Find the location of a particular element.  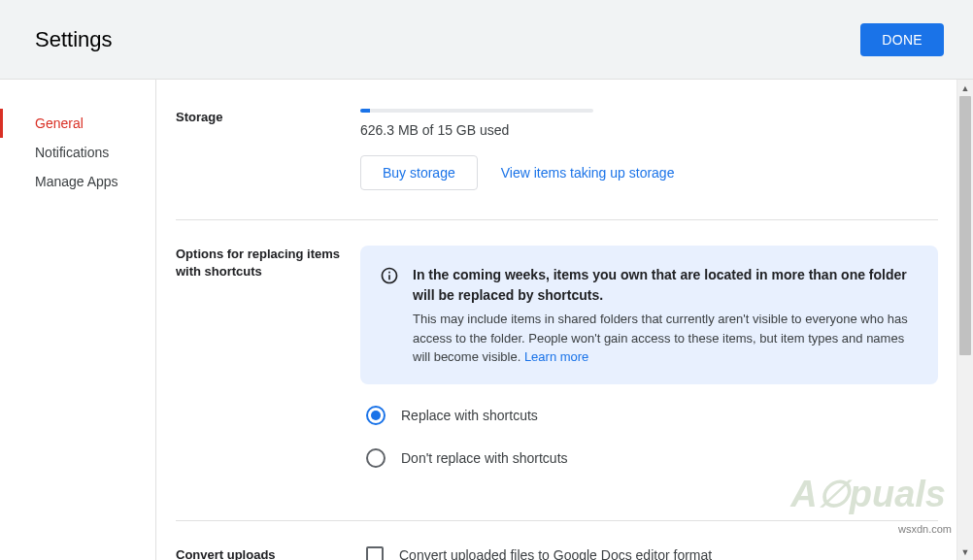

sidebar-item-general: General is located at coordinates (78, 123).